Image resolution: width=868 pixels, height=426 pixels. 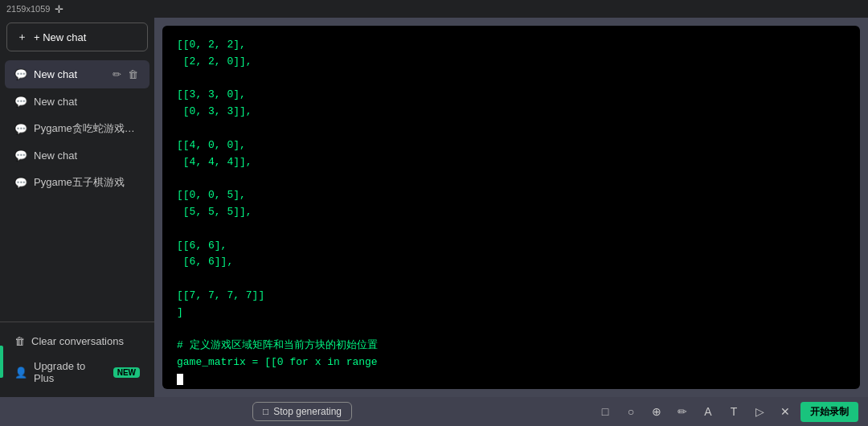 What do you see at coordinates (23, 37) in the screenshot?
I see `plus-icon: ＋` at bounding box center [23, 37].